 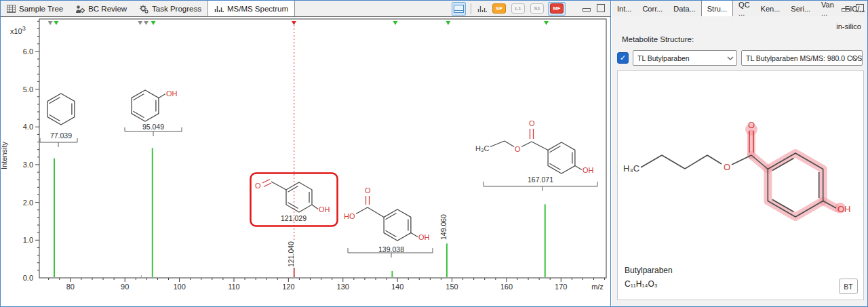 I want to click on left-tabbar: Sample Tree BC Review, so click(x=305, y=8).